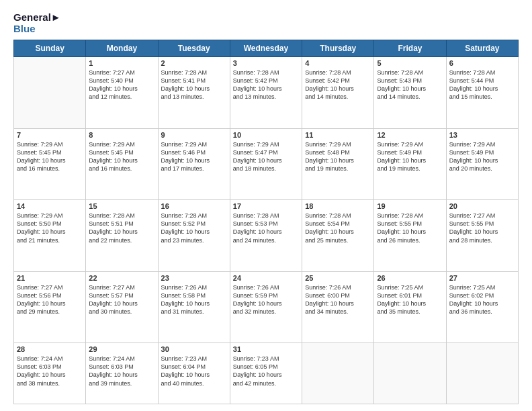 The height and width of the screenshot is (411, 532). What do you see at coordinates (482, 93) in the screenshot?
I see `calendar-cell: 6Sunrise: 7:28 AMSunset: 5:44 PMDaylight…` at bounding box center [482, 93].